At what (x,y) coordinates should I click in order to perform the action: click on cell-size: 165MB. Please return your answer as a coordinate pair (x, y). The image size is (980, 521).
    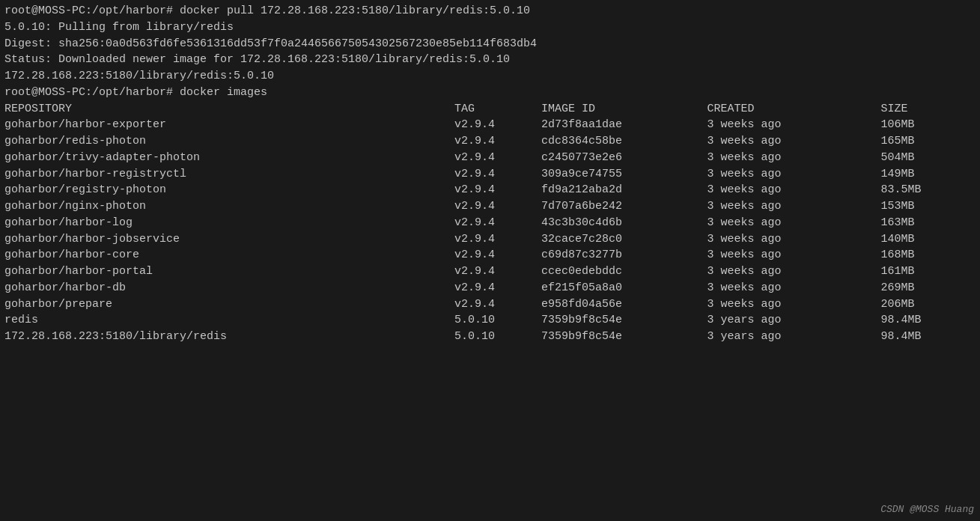
    Looking at the image, I should click on (928, 141).